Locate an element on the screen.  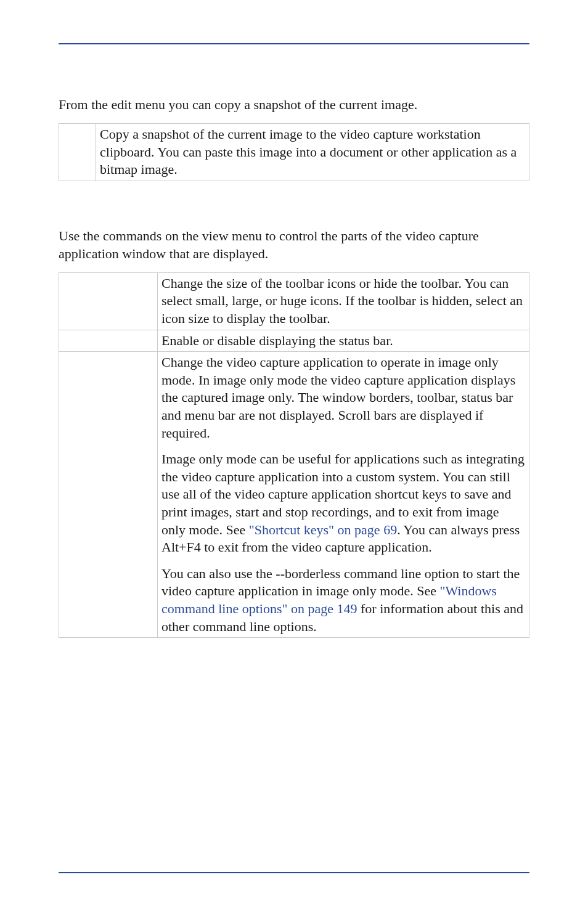
top-rule is located at coordinates (294, 44).